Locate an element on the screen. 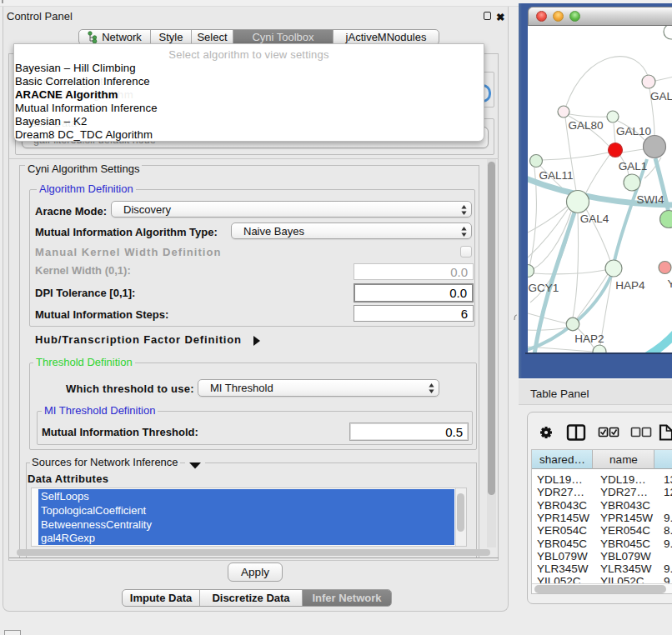 This screenshot has height=635, width=672. svg-text: SWI4 is located at coordinates (650, 200).